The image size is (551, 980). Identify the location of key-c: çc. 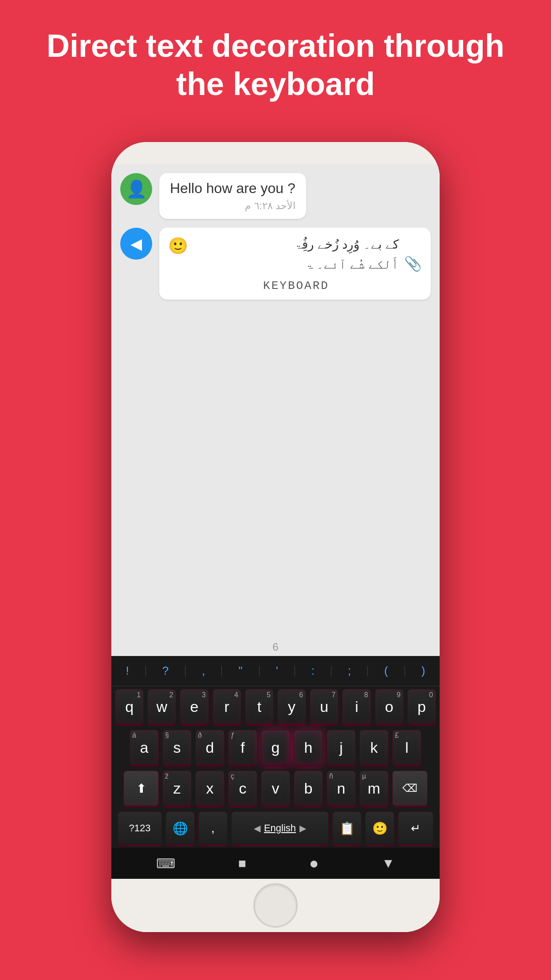
(243, 788).